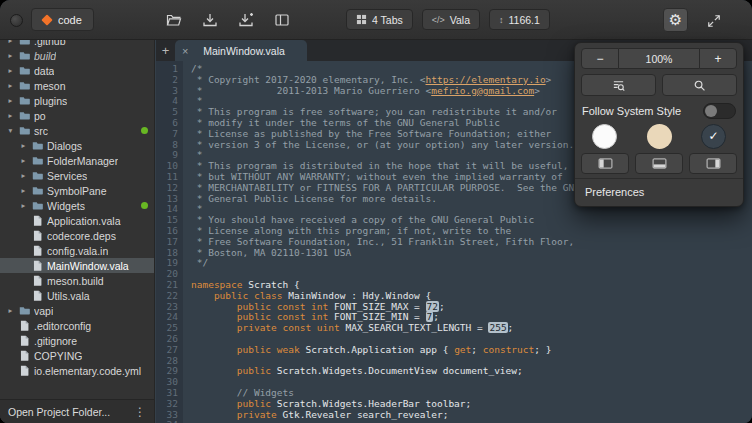 This screenshot has height=423, width=752. What do you see at coordinates (720, 111) in the screenshot?
I see `follow-system-style-toggle` at bounding box center [720, 111].